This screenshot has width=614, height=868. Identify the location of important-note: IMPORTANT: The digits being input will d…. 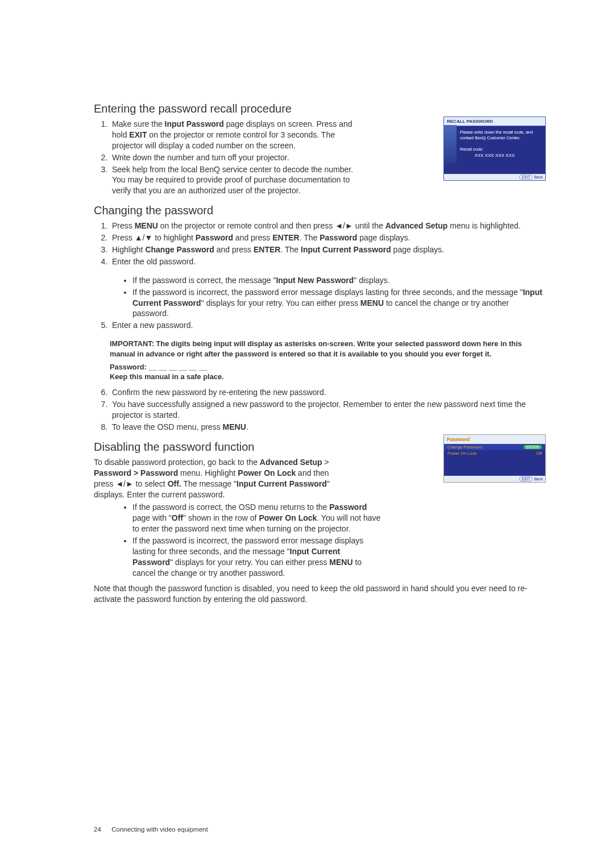
(327, 349).